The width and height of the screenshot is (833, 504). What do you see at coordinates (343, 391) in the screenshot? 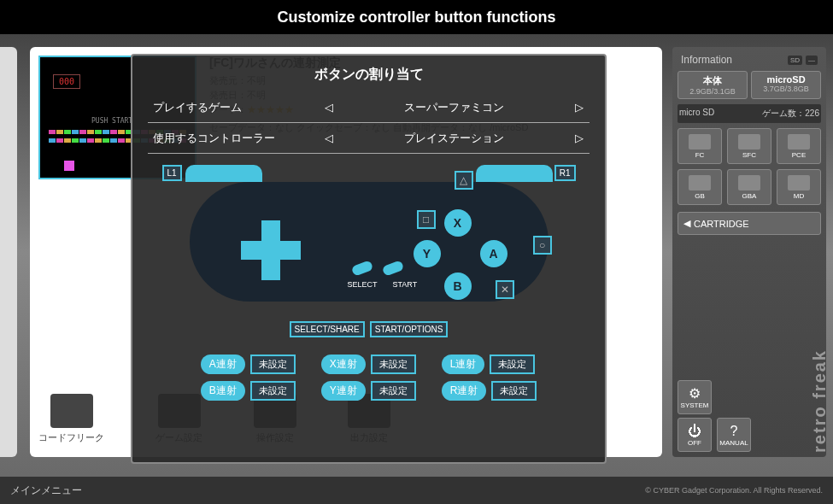
I see `turbo-y-label: Y連射` at bounding box center [343, 391].